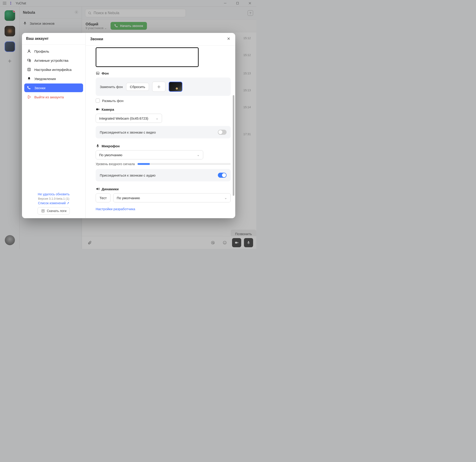 The width and height of the screenshot is (476, 462). Describe the element at coordinates (54, 51) in the screenshot. I see `sidebar-item-profile: Профиль` at that location.